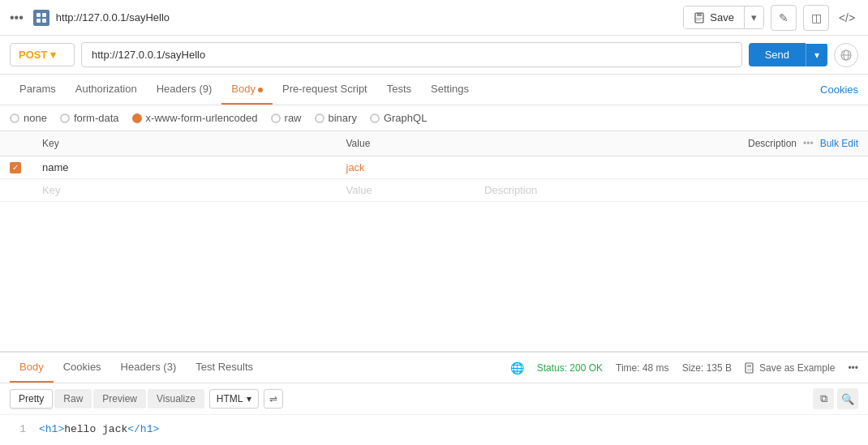 This screenshot has height=445, width=868. What do you see at coordinates (672, 168) in the screenshot?
I see `row-desc-cell` at bounding box center [672, 168].